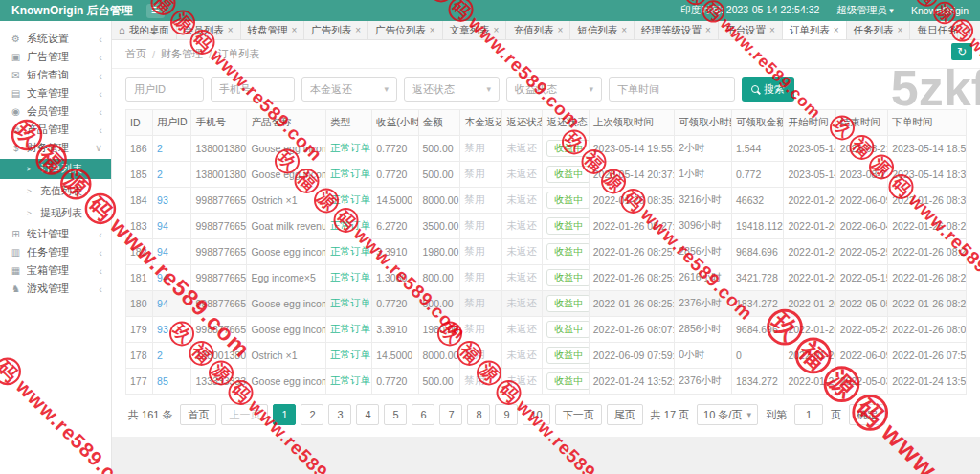 This screenshot has height=474, width=980. I want to click on phone-input, so click(253, 89).